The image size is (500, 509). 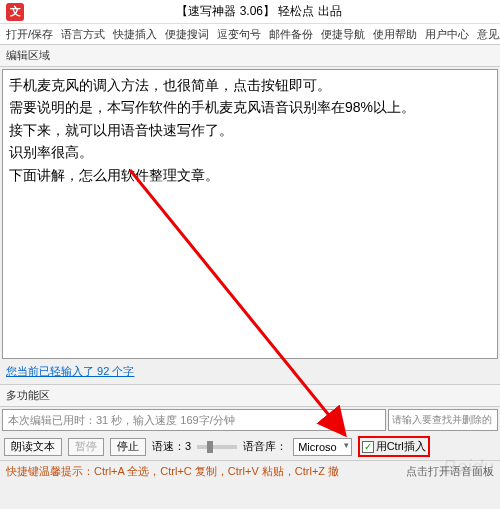 What do you see at coordinates (395, 34) in the screenshot?
I see `menu-help: 使用帮助` at bounding box center [395, 34].